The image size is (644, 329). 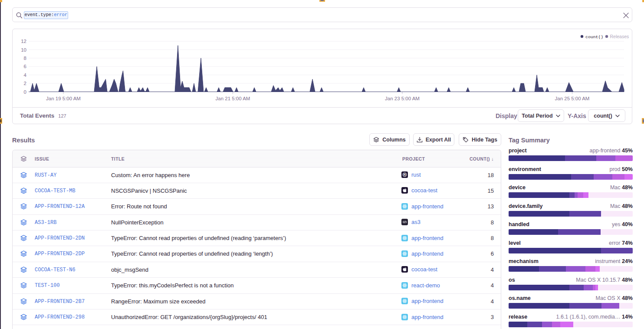 I want to click on svg-text: 12, so click(x=23, y=41).